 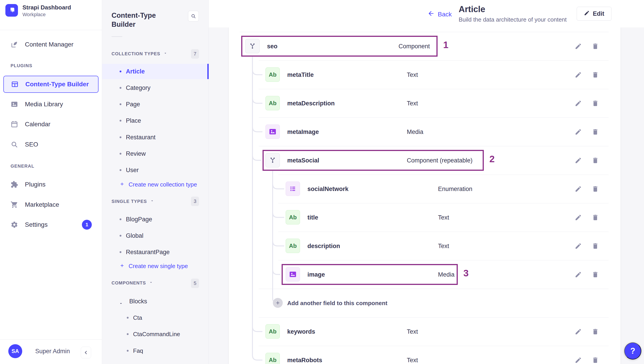 What do you see at coordinates (139, 219) in the screenshot?
I see `type-item-label: BlogPage` at bounding box center [139, 219].